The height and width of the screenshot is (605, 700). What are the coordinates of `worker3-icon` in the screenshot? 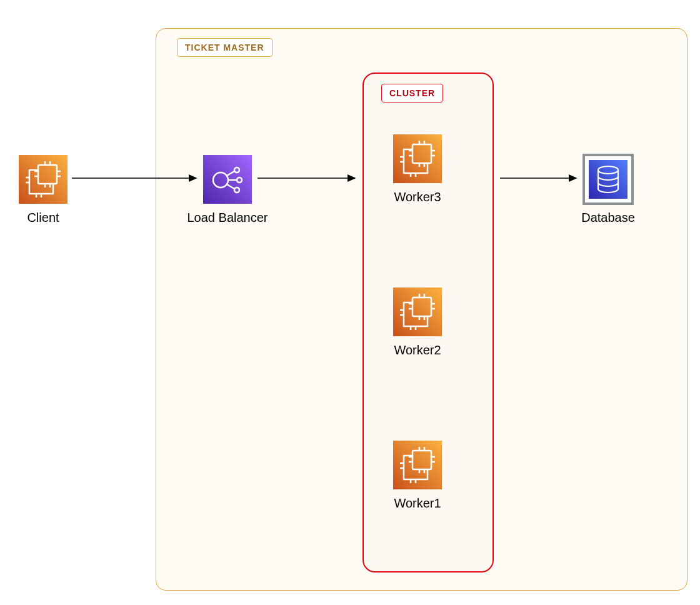 It's located at (418, 159).